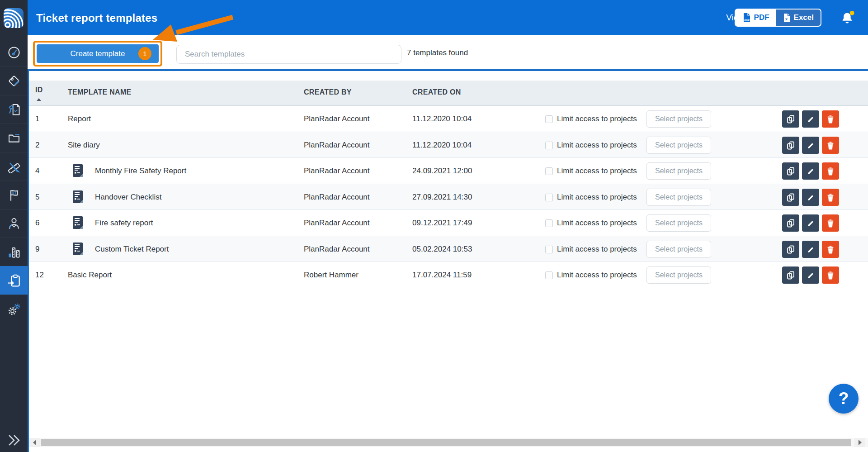 This screenshot has width=868, height=452. Describe the element at coordinates (14, 440) in the screenshot. I see `sidebar-collapse-button` at that location.